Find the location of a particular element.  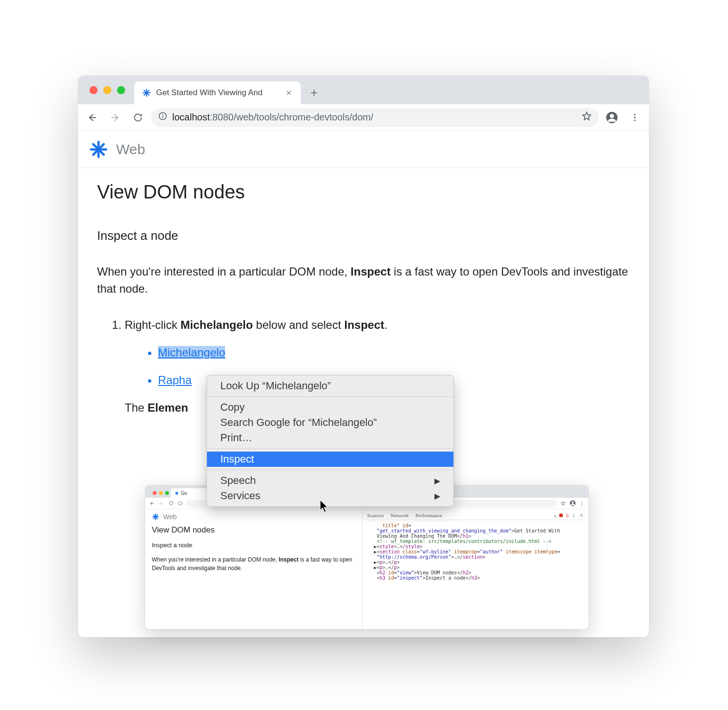

back-button is located at coordinates (92, 118).